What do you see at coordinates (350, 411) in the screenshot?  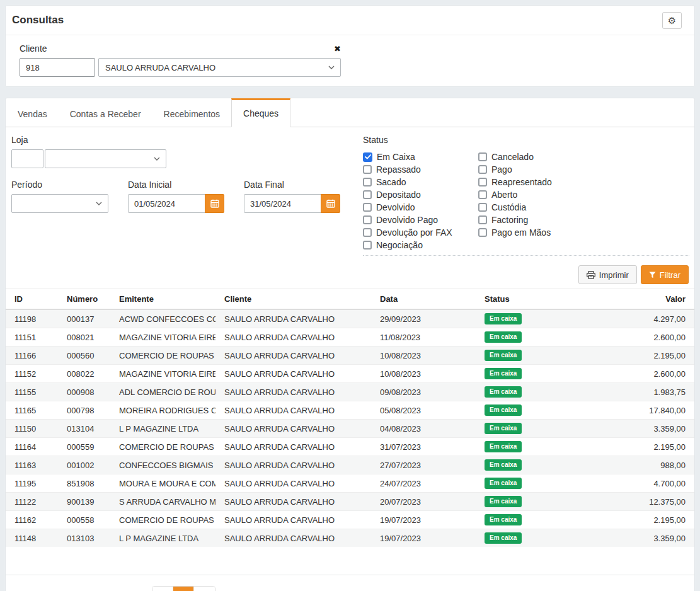 I see `table-row: 11165000798MOREIRA RODRIGUES COME…SAULO …` at bounding box center [350, 411].